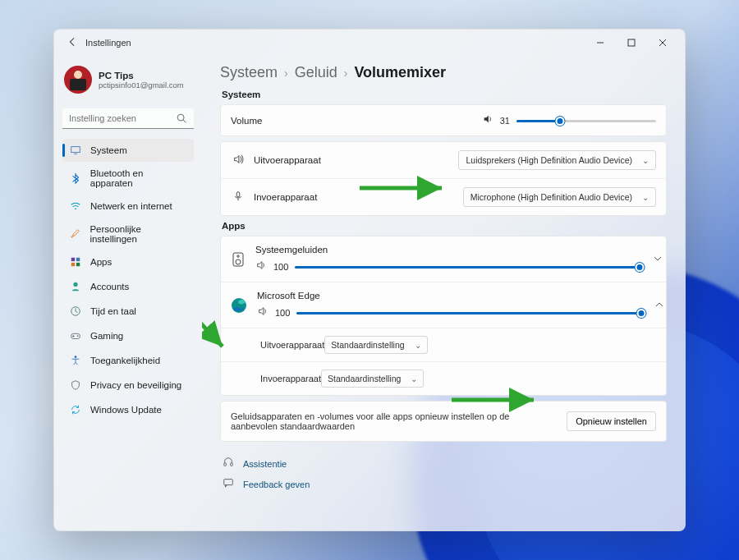 The image size is (739, 560). What do you see at coordinates (611, 421) in the screenshot?
I see `reset-button: Opnieuw instellen` at bounding box center [611, 421].